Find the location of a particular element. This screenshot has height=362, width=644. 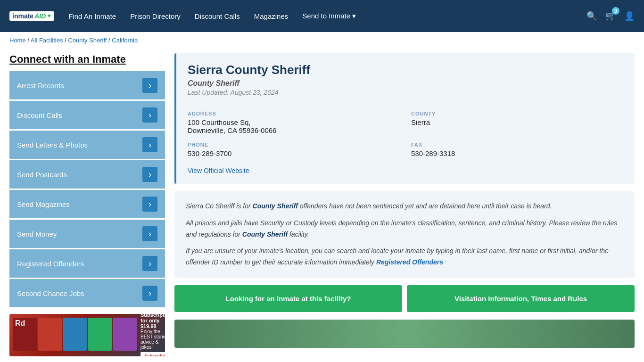

facility-last-updated: Last Updated: August 23, 2024 is located at coordinates (405, 92).